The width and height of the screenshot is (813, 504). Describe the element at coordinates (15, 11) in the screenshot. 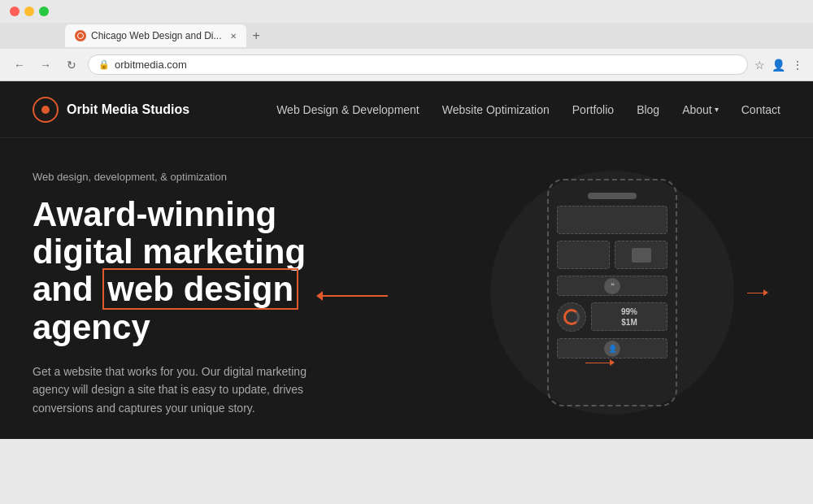

I see `close-button` at that location.